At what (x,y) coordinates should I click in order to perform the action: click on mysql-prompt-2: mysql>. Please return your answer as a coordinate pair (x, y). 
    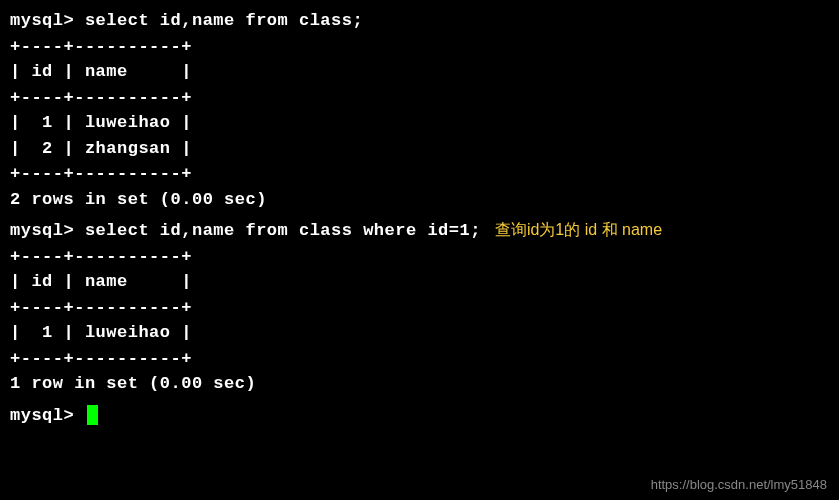
    Looking at the image, I should click on (42, 230).